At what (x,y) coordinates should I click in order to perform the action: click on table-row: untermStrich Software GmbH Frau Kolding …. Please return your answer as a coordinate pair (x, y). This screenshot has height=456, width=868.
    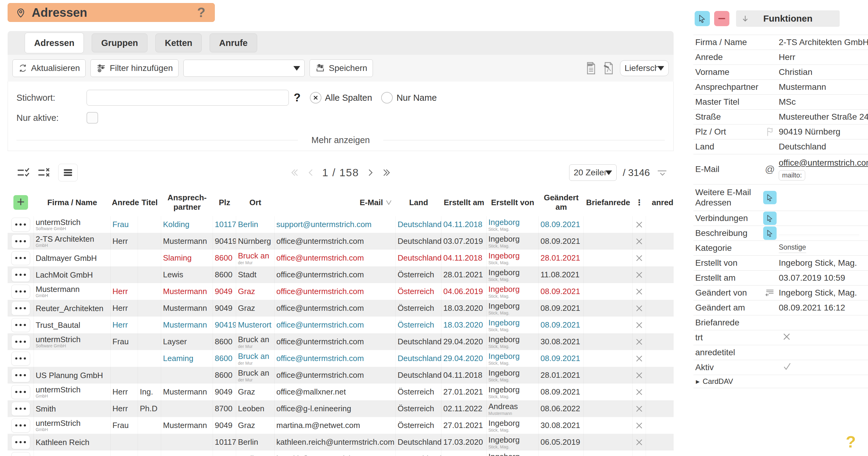
    Looking at the image, I should click on (341, 224).